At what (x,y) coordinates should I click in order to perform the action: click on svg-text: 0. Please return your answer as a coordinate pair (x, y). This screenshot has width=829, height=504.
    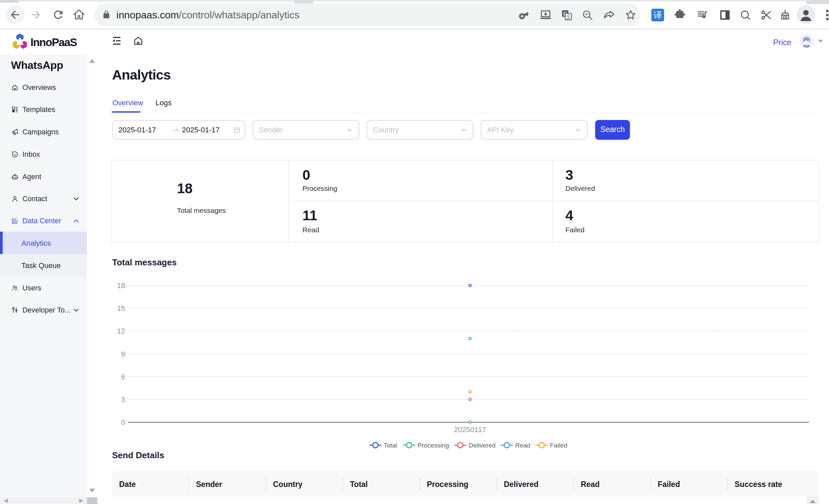
    Looking at the image, I should click on (123, 422).